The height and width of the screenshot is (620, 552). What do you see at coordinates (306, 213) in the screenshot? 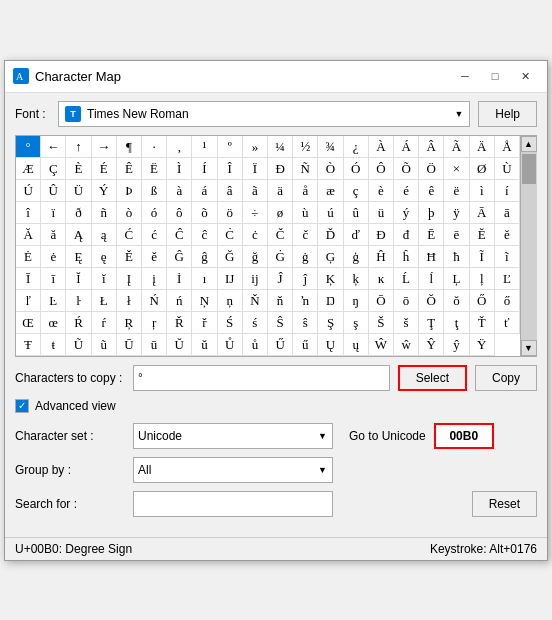
I see `char-cell: ù` at bounding box center [306, 213].